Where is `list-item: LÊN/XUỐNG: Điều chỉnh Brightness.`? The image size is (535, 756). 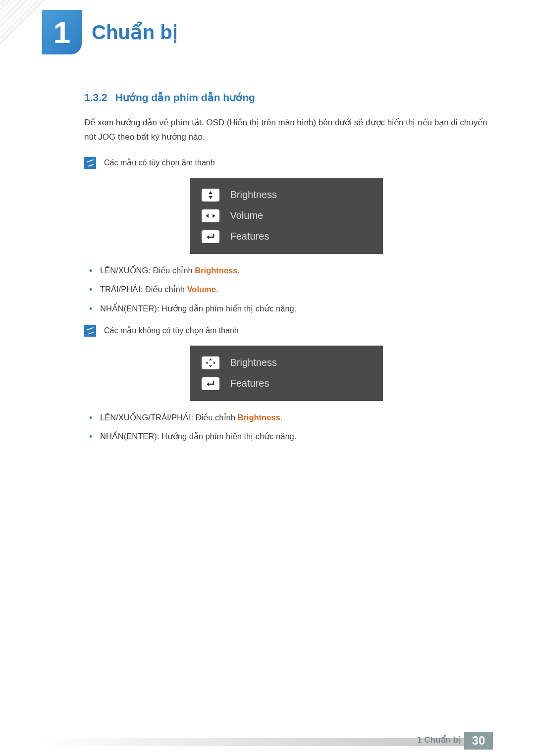 list-item: LÊN/XUỐNG: Điều chỉnh Brightness. is located at coordinates (294, 270).